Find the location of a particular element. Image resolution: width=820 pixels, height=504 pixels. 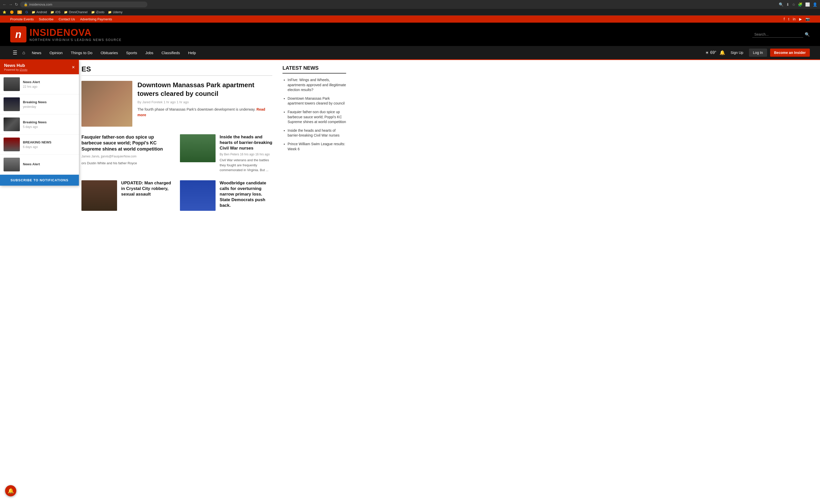

sidebar-list-item-2: Fauquier father-son duo spice up barbecu… is located at coordinates (317, 117).